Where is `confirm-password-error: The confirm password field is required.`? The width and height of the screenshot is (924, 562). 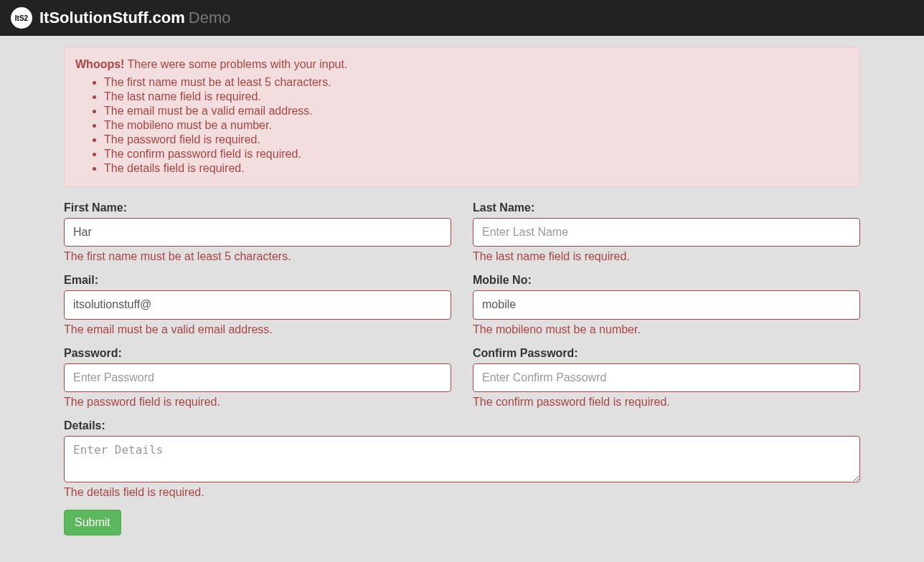
confirm-password-error: The confirm password field is required. is located at coordinates (666, 402).